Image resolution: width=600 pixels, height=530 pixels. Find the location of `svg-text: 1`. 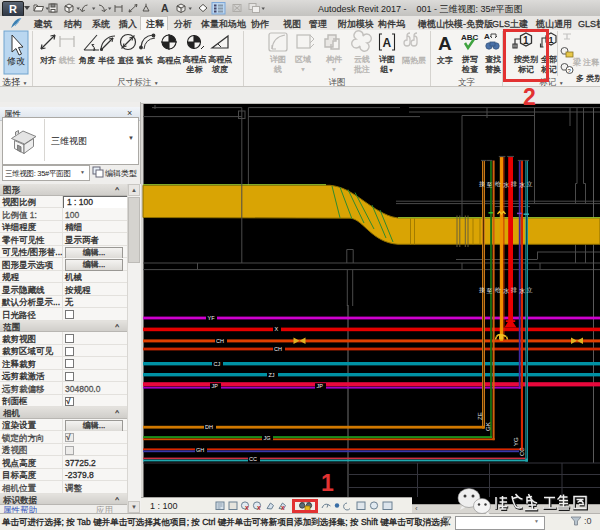

svg-text: 1 is located at coordinates (552, 40).